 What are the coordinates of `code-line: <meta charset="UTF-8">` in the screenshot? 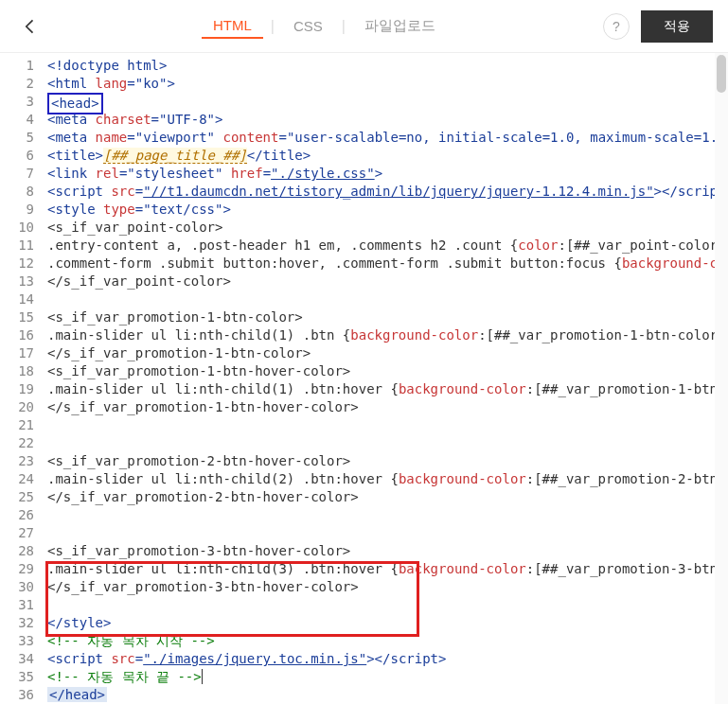 It's located at (386, 119).